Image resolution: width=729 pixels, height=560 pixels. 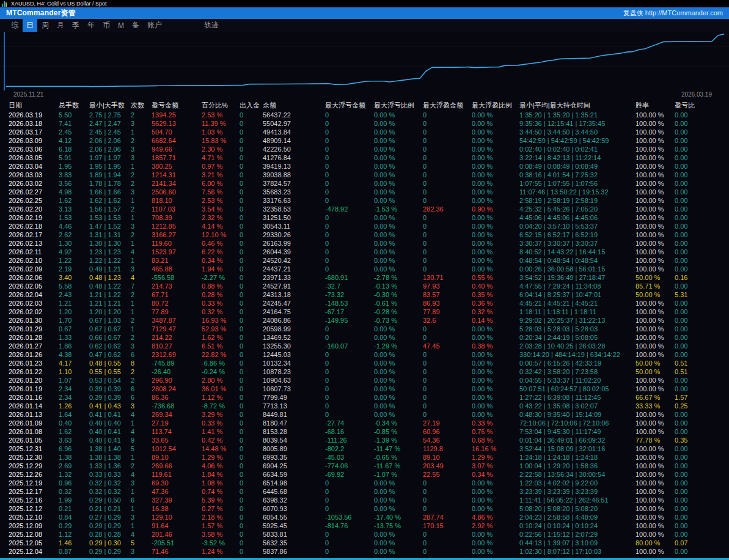 I want to click on cell-min-max-lots: 1.78 | 1.78, so click(x=110, y=183).